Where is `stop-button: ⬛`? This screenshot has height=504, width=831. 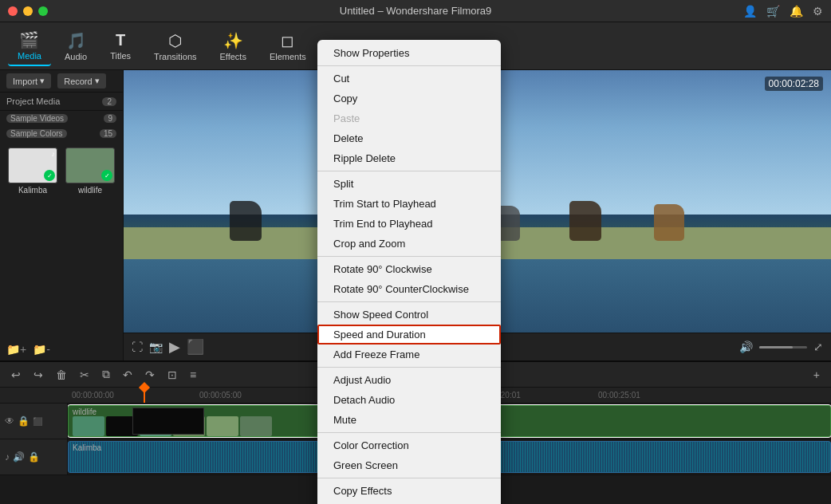 stop-button: ⬛ is located at coordinates (195, 347).